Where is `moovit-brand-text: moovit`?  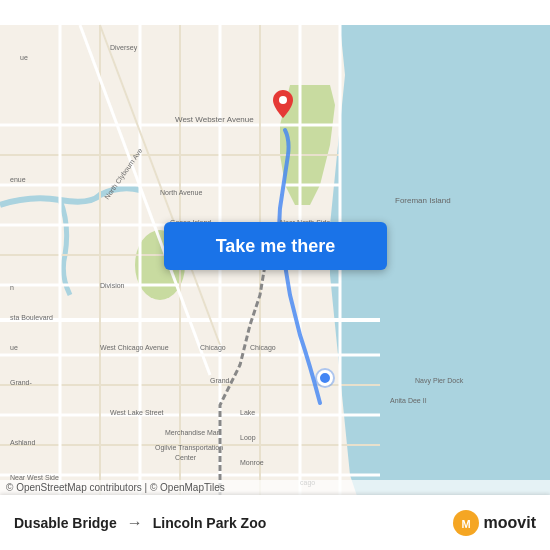 moovit-brand-text: moovit is located at coordinates (510, 523).